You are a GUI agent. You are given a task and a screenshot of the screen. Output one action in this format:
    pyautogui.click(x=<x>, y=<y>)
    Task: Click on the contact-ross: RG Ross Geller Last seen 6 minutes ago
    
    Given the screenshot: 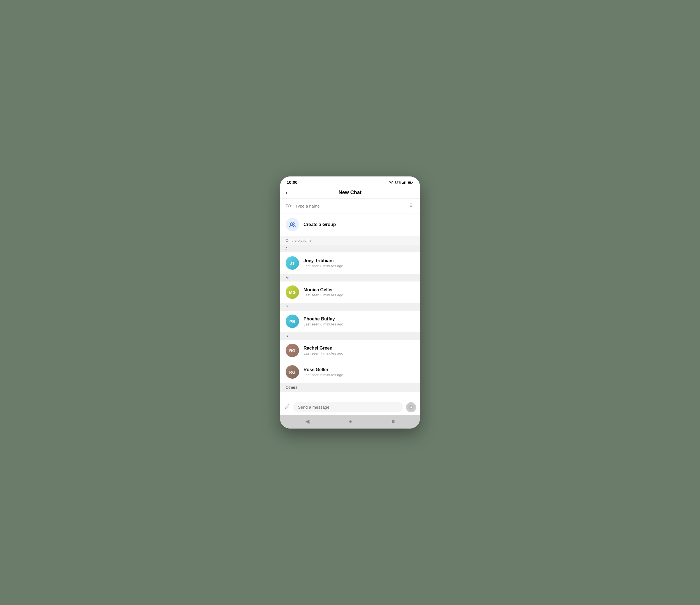 What is the action you would take?
    pyautogui.click(x=350, y=372)
    